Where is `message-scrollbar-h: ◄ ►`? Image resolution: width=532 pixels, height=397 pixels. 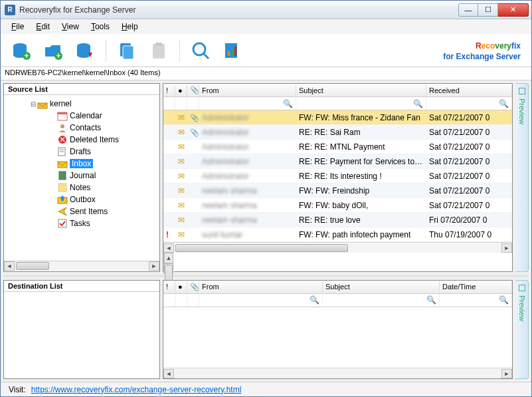 message-scrollbar-h: ◄ ► is located at coordinates (337, 247).